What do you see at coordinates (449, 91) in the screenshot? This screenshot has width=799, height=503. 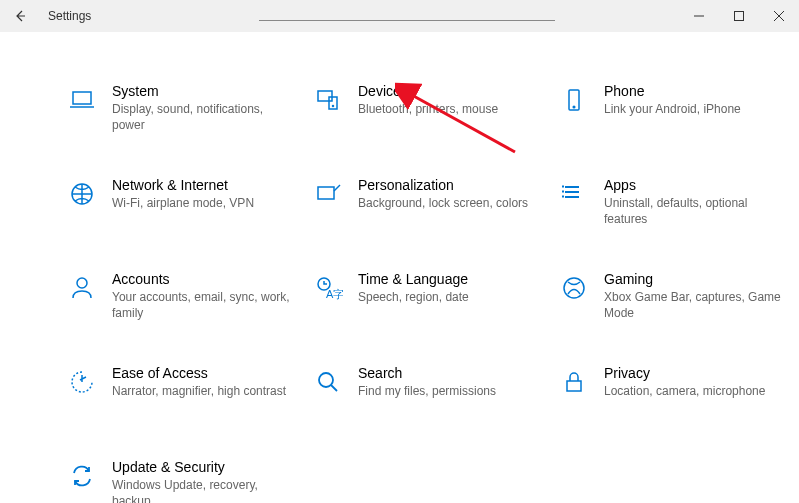 I see `tile-title: Devices` at bounding box center [449, 91].